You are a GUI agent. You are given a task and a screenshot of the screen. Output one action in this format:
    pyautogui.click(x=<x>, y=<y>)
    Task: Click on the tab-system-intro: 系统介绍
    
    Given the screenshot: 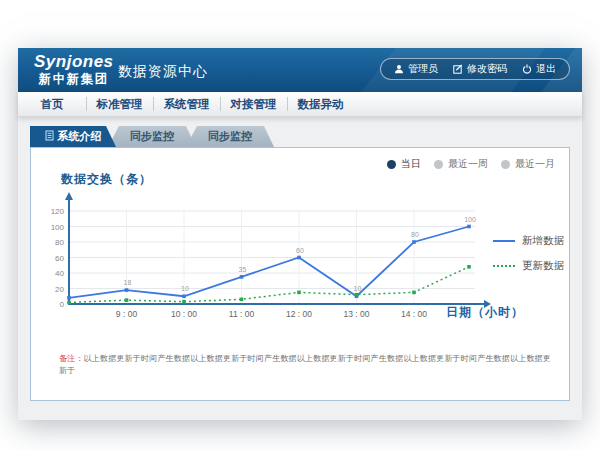 What is the action you would take?
    pyautogui.click(x=73, y=136)
    